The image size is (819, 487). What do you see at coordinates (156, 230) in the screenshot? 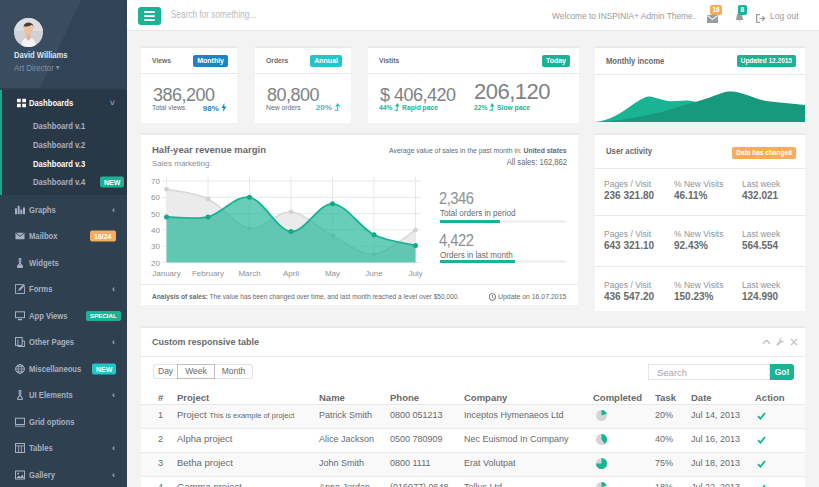
I see `svg-text: 40` at bounding box center [156, 230].